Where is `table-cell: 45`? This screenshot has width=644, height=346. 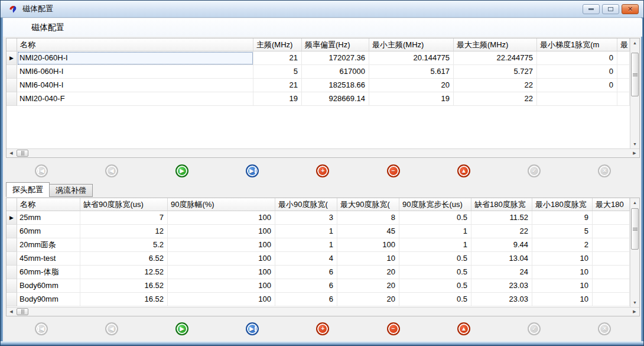 table-cell: 45 is located at coordinates (369, 232).